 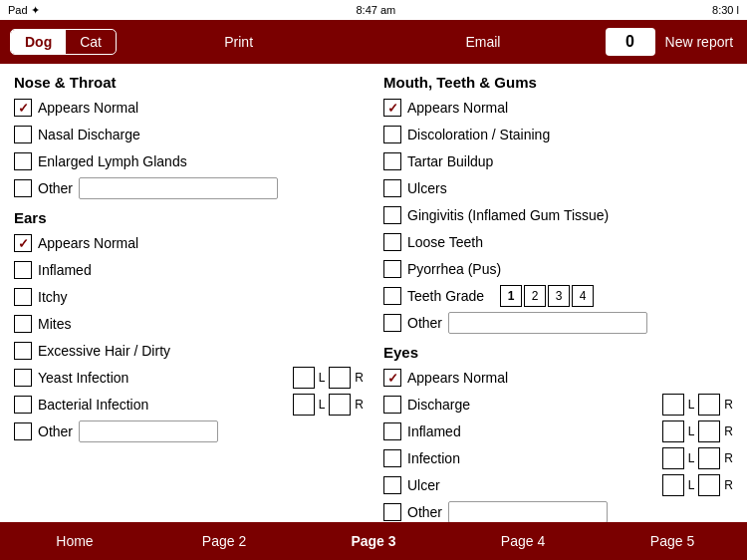 I want to click on teeth-grade-row: Teeth Grade 1 2 3 4, so click(x=558, y=296).